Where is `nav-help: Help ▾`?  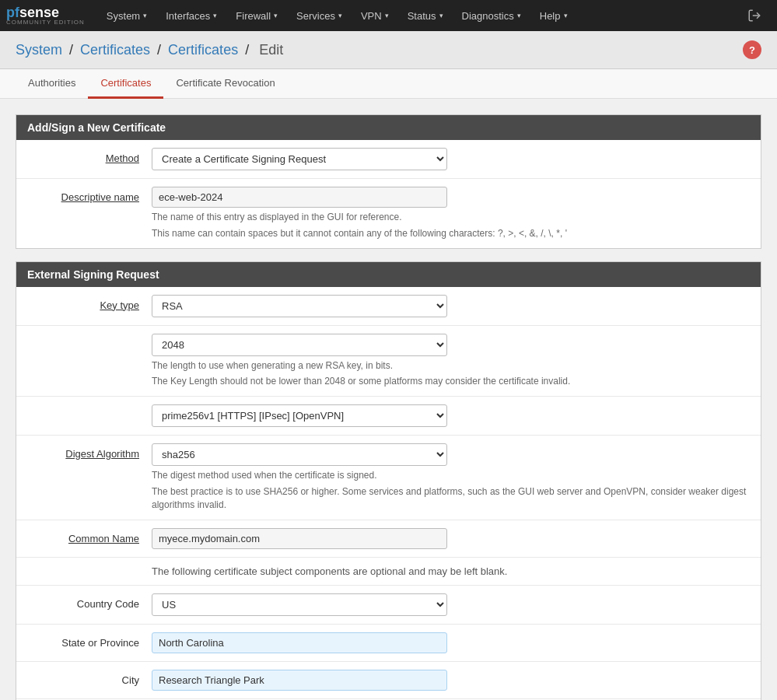
nav-help: Help ▾ is located at coordinates (554, 16).